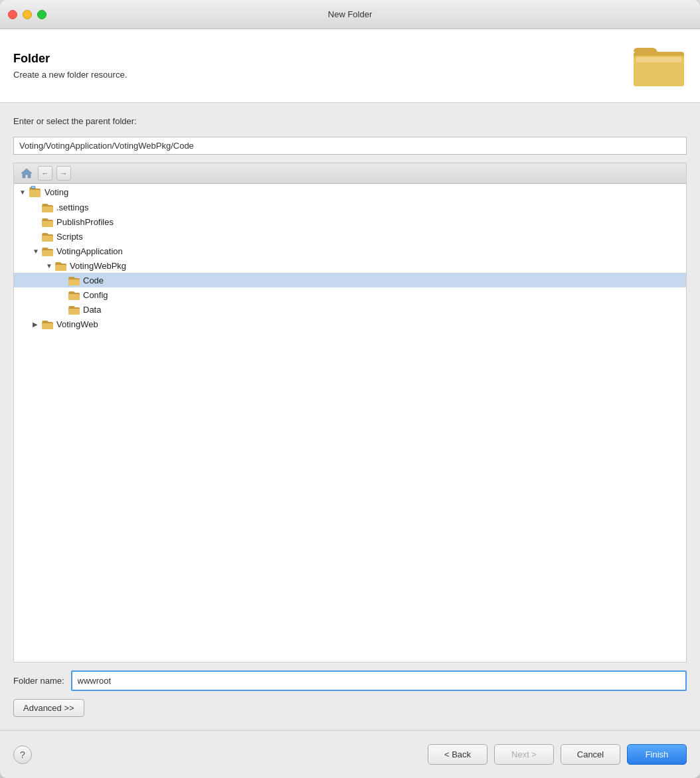 The height and width of the screenshot is (778, 700). What do you see at coordinates (74, 295) in the screenshot?
I see `folder-icon-config` at bounding box center [74, 295].